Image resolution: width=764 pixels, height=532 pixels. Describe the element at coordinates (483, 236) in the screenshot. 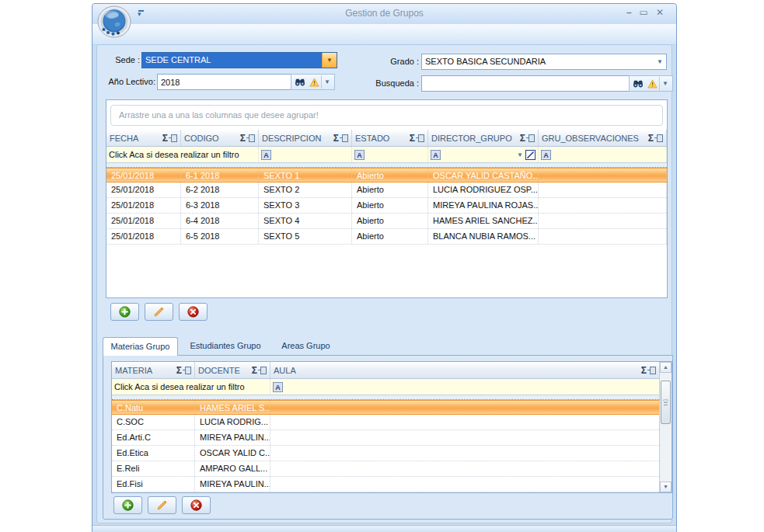

I see `cell-director: BLANCA NUBIA RAMOS...` at that location.